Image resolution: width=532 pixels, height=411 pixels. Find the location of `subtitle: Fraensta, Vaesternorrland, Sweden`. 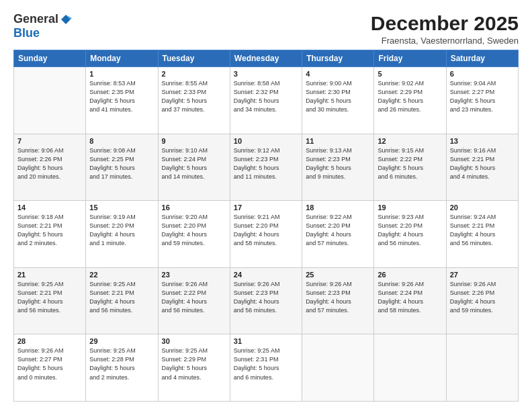

subtitle: Fraensta, Vaesternorrland, Sweden is located at coordinates (445, 40).